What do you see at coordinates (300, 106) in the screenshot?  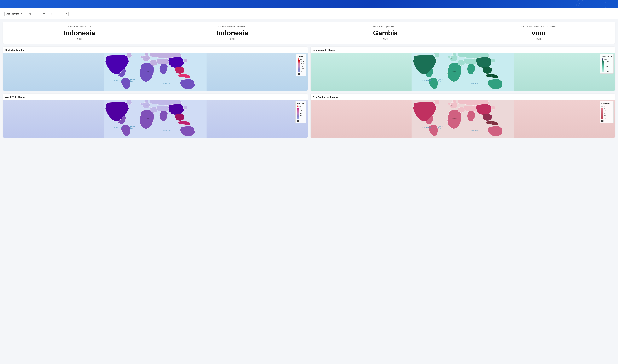 I see `legend-top-val-2: 30` at bounding box center [300, 106].